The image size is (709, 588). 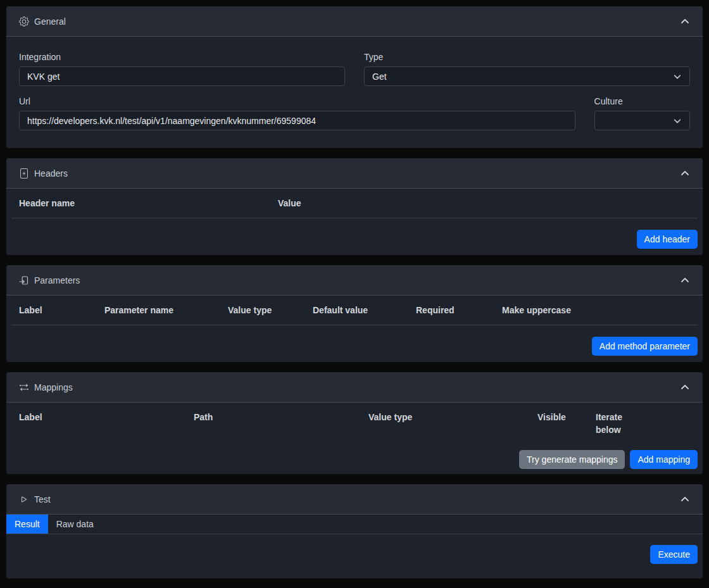 I want to click on general-section-header: General, so click(x=354, y=22).